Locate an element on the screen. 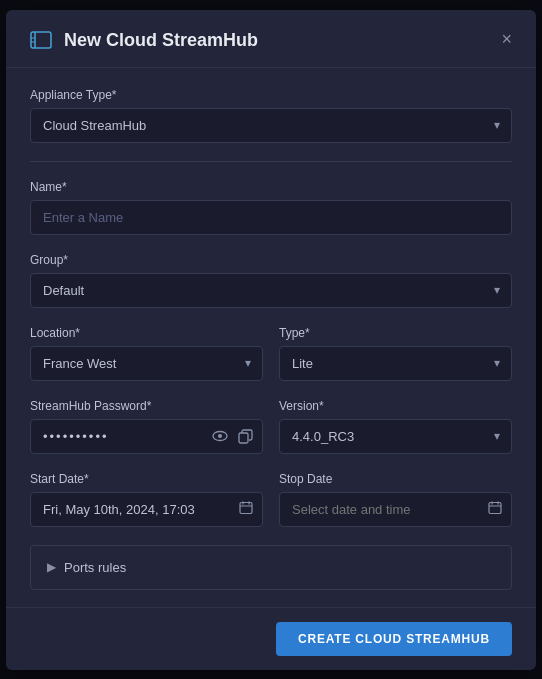 This screenshot has height=679, width=542. type-group: Type* Lite ▾ is located at coordinates (396, 354).